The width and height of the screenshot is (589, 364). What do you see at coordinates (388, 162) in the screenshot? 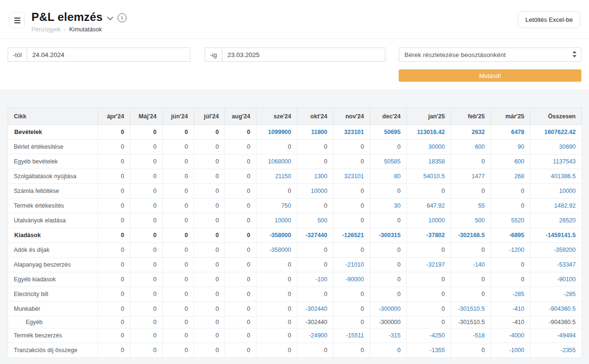
I see `cell-value-link: 50585` at bounding box center [388, 162].